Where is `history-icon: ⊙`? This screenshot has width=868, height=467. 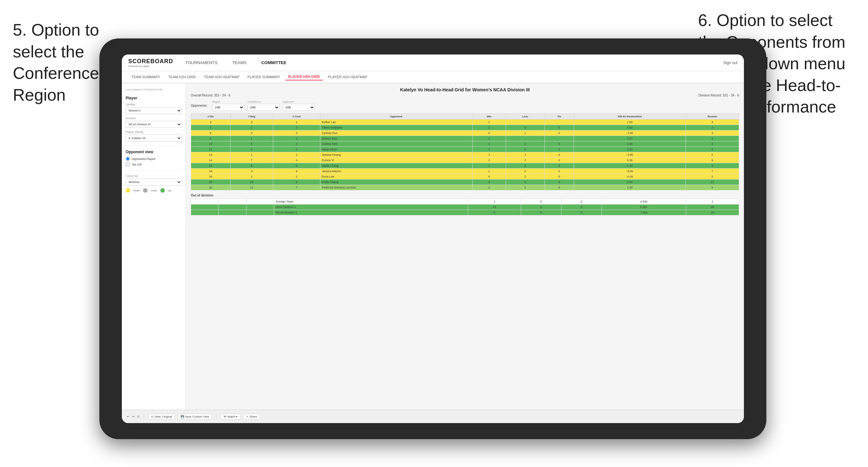
history-icon: ⊙ is located at coordinates (138, 416).